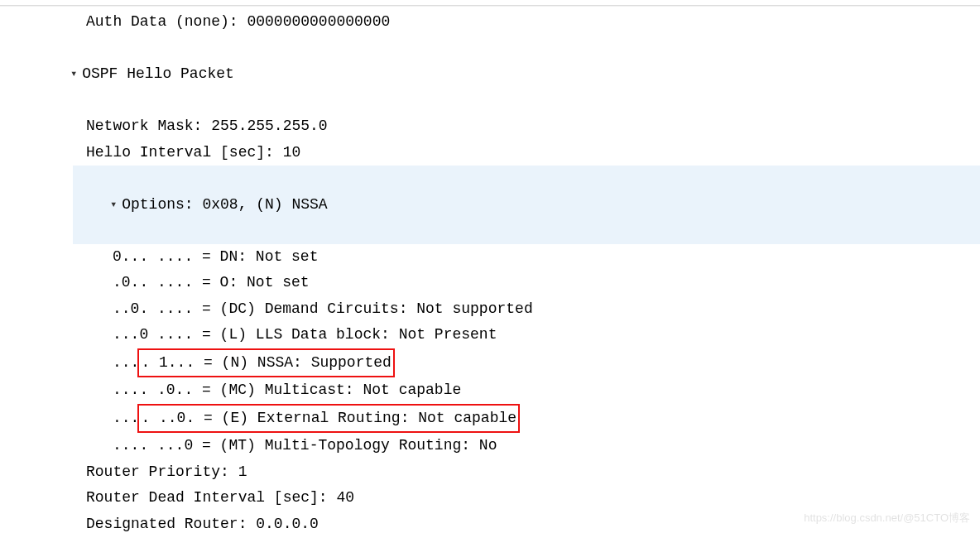 This screenshot has height=533, width=980. I want to click on field-option-external: .... ..0. = (E) External Routing: Not ca…, so click(546, 419).